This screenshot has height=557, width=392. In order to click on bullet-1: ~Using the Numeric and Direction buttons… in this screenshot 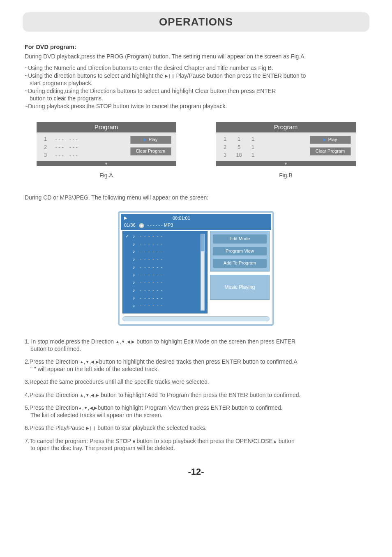, I will do `click(196, 68)`.